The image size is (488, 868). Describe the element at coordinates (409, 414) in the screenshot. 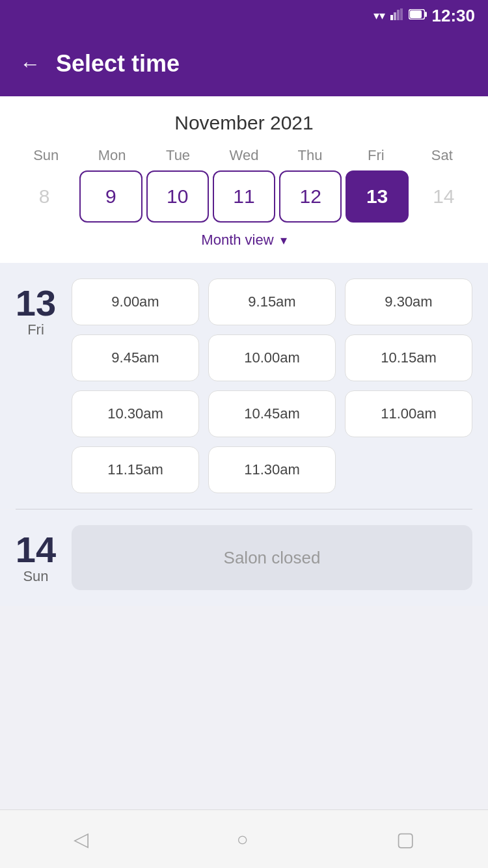

I see `time-slot-1100am: 11.00am` at that location.